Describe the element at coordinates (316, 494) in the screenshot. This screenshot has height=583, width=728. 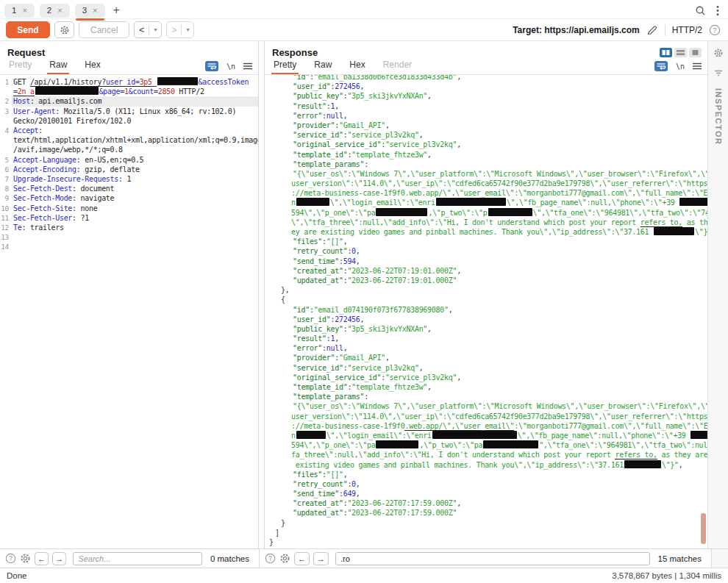
I see `code-segment: "send_time"` at that location.